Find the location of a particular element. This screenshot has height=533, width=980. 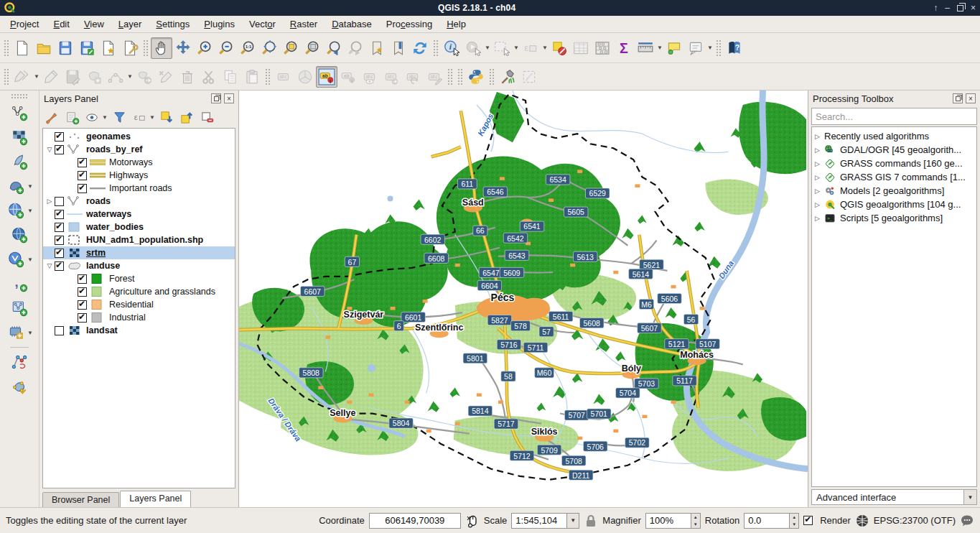

layer-row-agriculture-and-grasslands: Agriculture and grasslands is located at coordinates (139, 292).